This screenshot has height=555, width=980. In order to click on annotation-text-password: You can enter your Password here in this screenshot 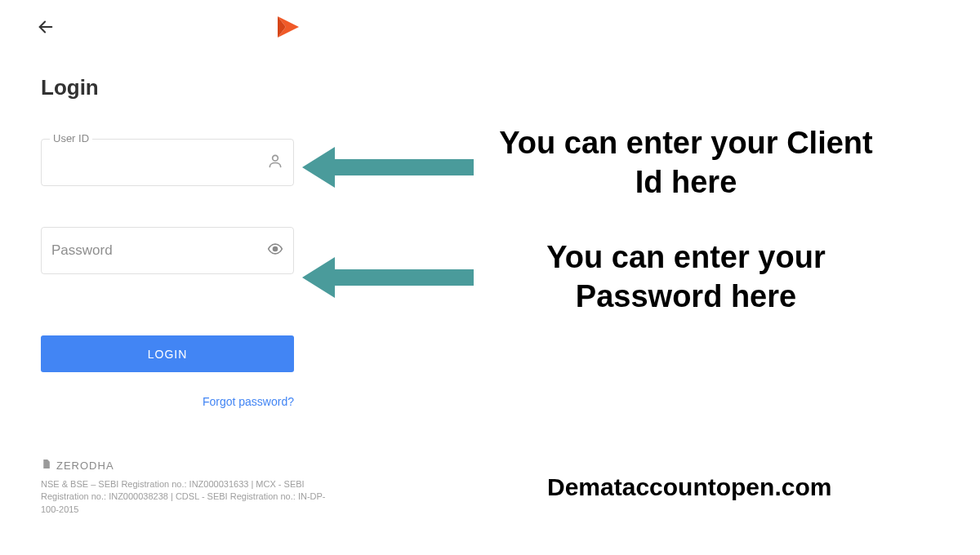, I will do `click(686, 278)`.